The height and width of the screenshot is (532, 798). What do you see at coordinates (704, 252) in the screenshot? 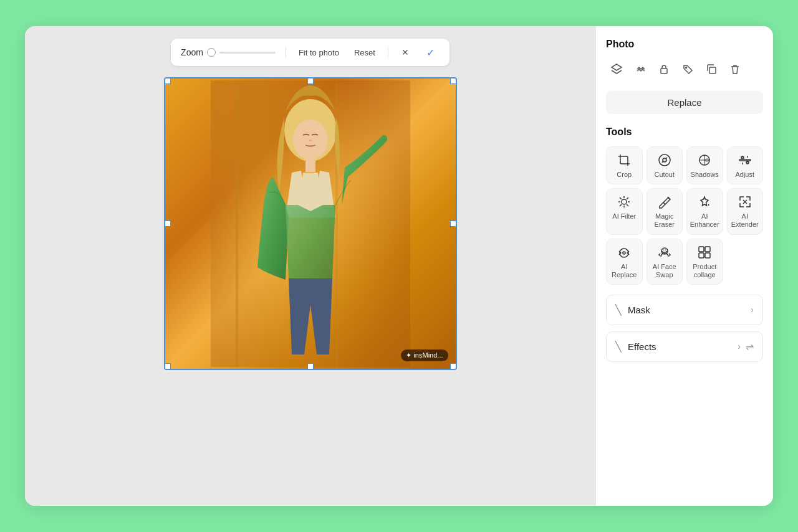
I see `product-collage-icon` at bounding box center [704, 252].